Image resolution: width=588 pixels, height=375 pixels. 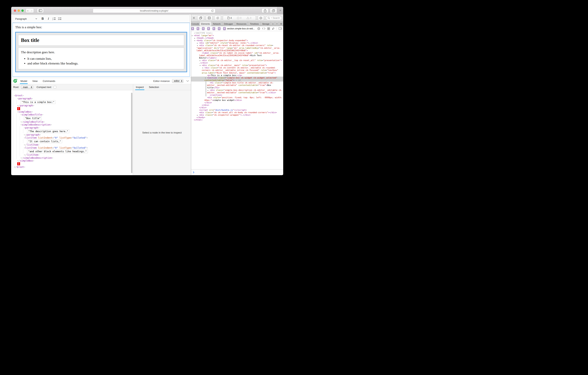 I want to click on show-all-tabs-button, so click(x=273, y=11).